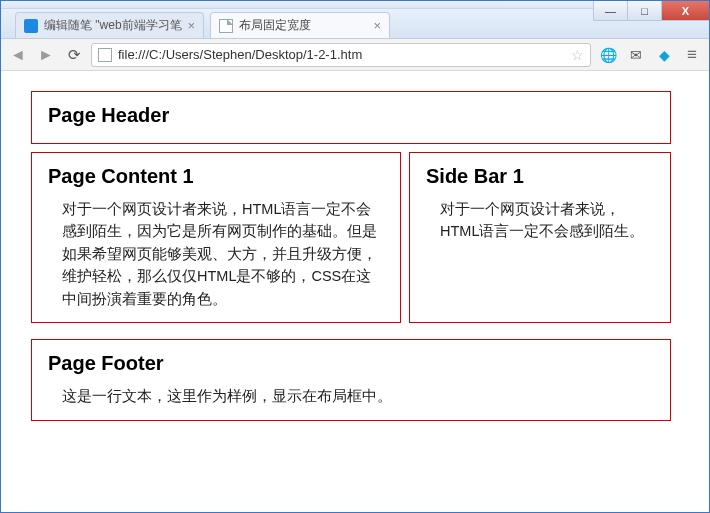 The image size is (710, 513). What do you see at coordinates (351, 380) in the screenshot?
I see `footer-box: Page Footer 这是一行文本，这里作为样例，显示在布局框中。` at bounding box center [351, 380].